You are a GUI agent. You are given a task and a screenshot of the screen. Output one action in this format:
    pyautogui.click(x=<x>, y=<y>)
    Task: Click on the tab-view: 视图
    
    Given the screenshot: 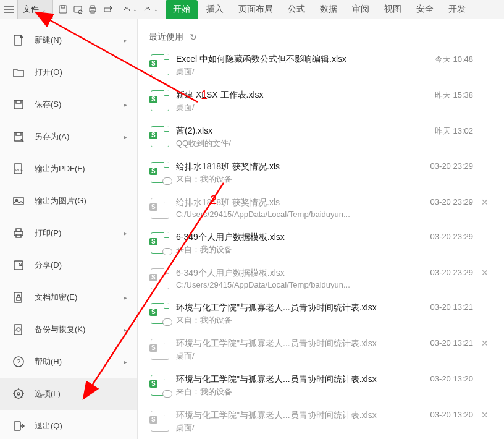 What is the action you would take?
    pyautogui.click(x=393, y=9)
    